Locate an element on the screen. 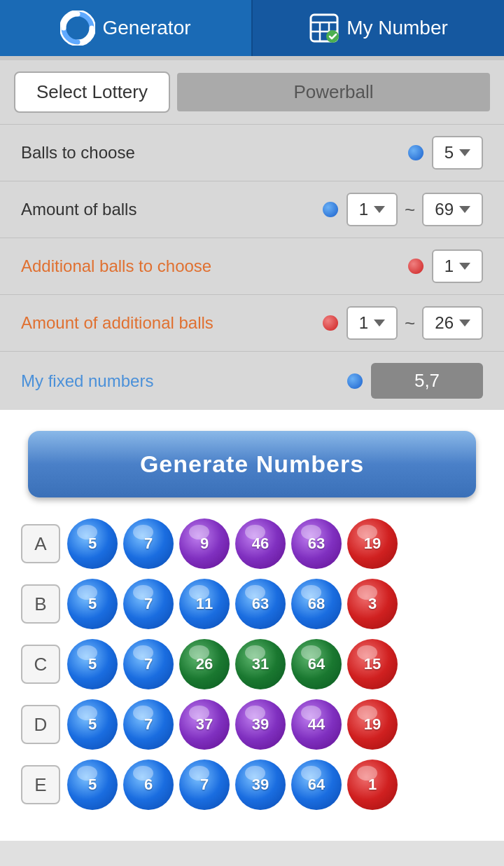 This screenshot has height=866, width=504. ball-e-6: 1 is located at coordinates (372, 785).